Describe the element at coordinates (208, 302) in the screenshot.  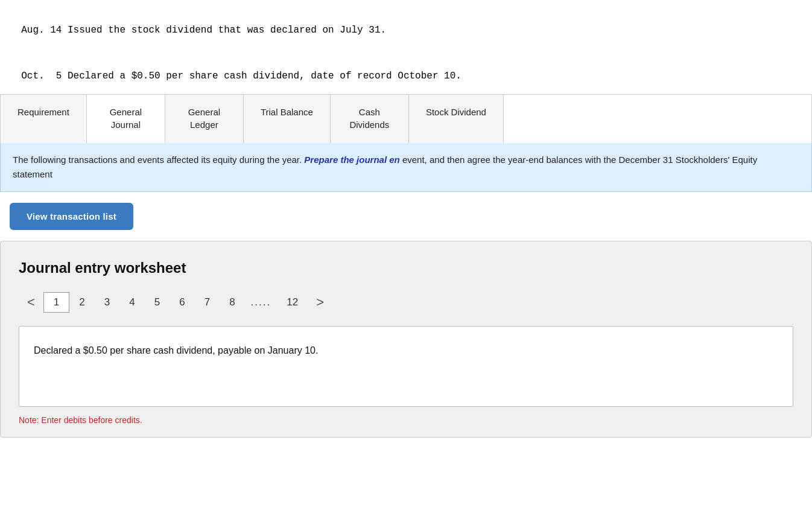
I see `page-7-button: 7` at that location.